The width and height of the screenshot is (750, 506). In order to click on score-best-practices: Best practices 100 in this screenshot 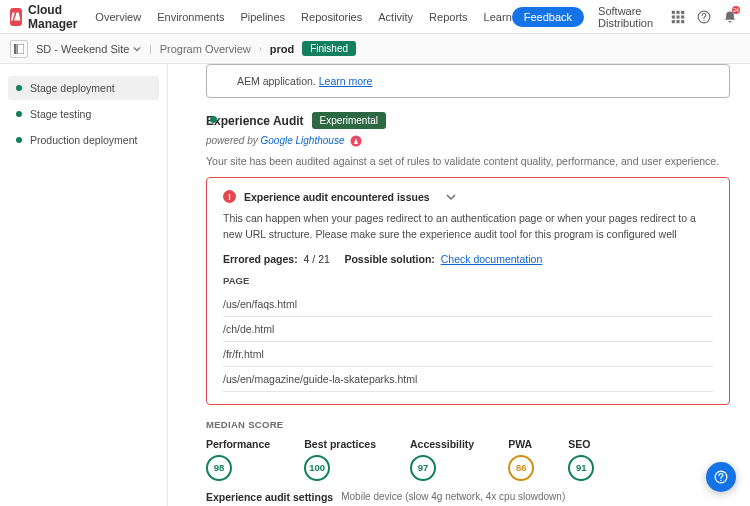, I will do `click(340, 460)`.